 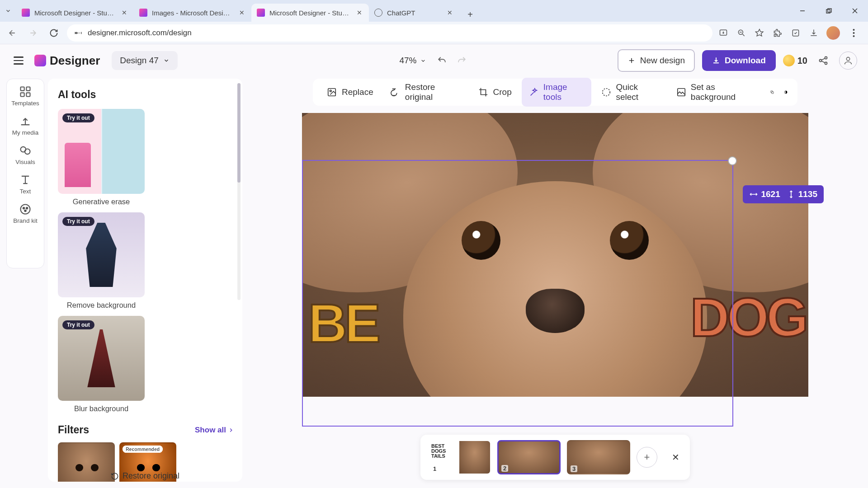 What do you see at coordinates (739, 61) in the screenshot?
I see `download-button: Download` at bounding box center [739, 61].